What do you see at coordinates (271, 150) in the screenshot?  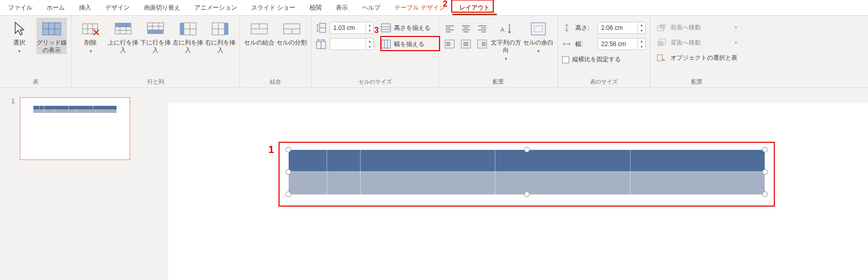 I see `annotation-1-number: 1` at bounding box center [271, 150].